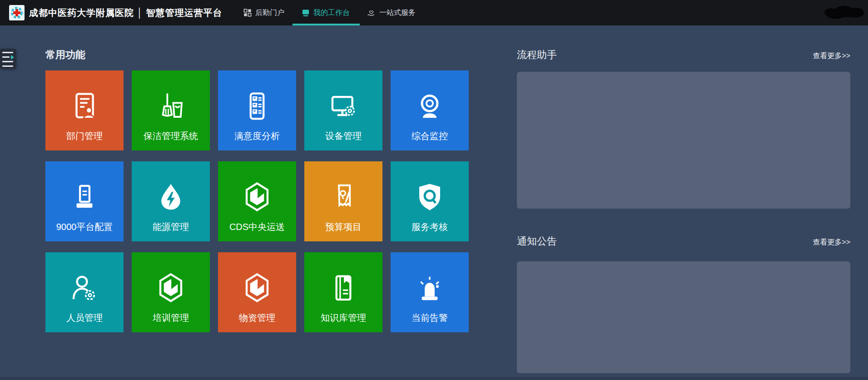  I want to click on tile-label: 满意度分析, so click(257, 136).